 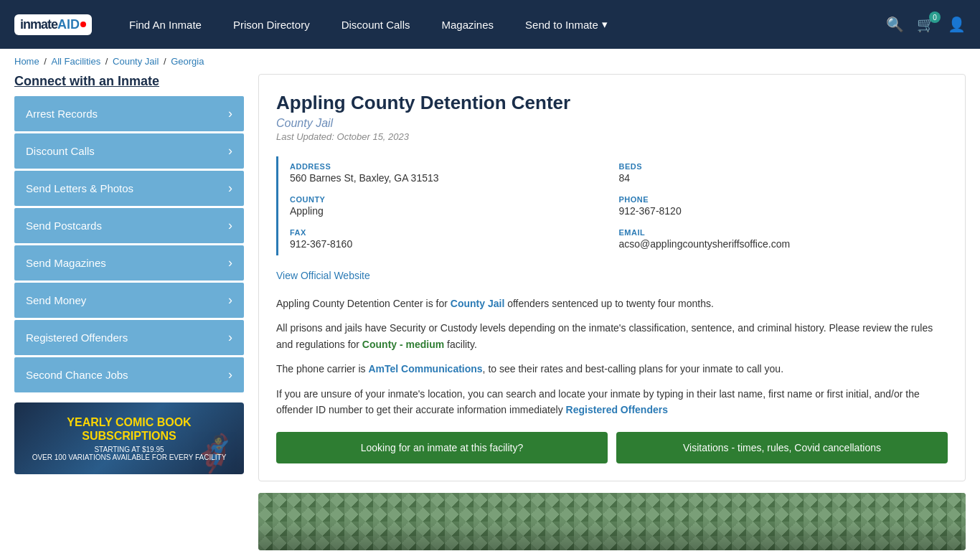 What do you see at coordinates (612, 123) in the screenshot?
I see `facility-type: County Jail` at bounding box center [612, 123].